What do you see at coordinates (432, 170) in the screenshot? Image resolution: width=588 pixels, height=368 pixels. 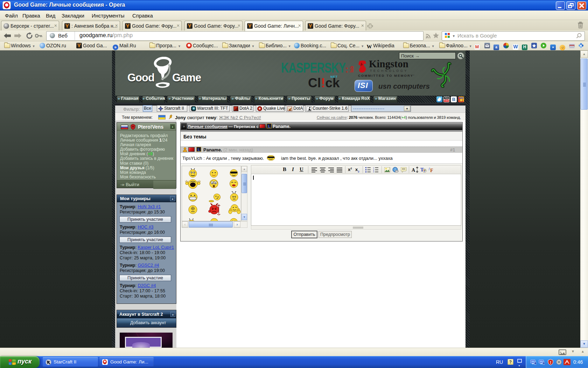 I see `svg-text: F` at bounding box center [432, 170].